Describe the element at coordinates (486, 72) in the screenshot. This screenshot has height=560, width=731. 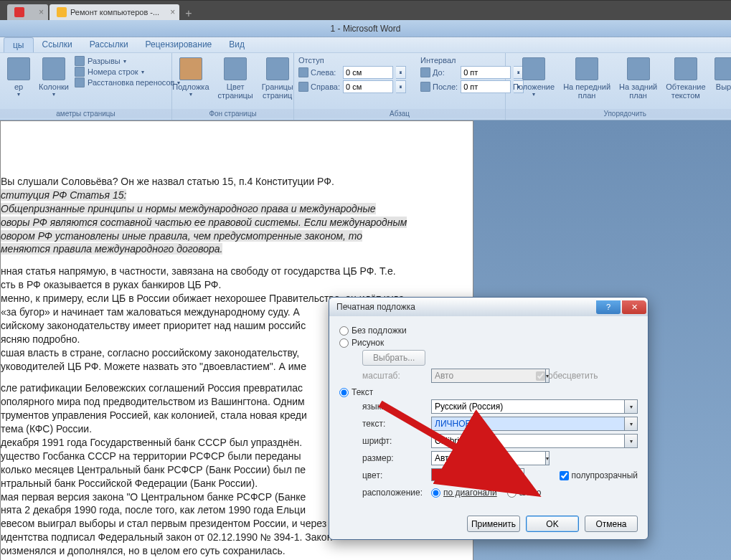
I see `before-input` at that location.